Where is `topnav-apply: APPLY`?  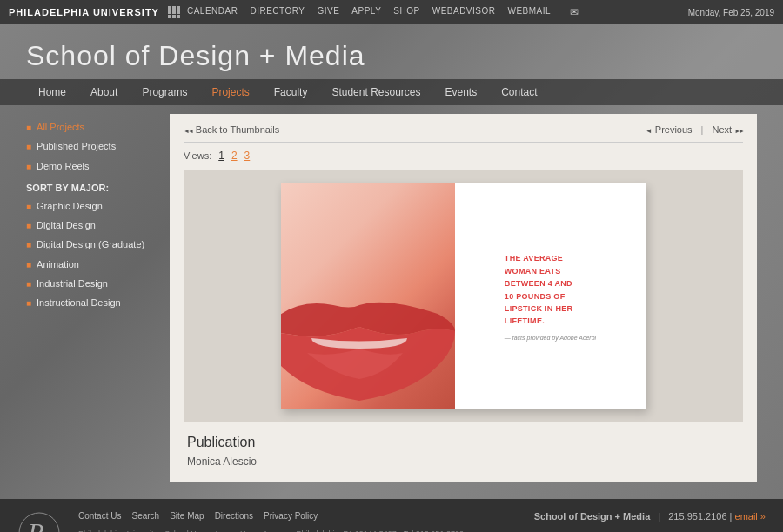 topnav-apply: APPLY is located at coordinates (366, 12).